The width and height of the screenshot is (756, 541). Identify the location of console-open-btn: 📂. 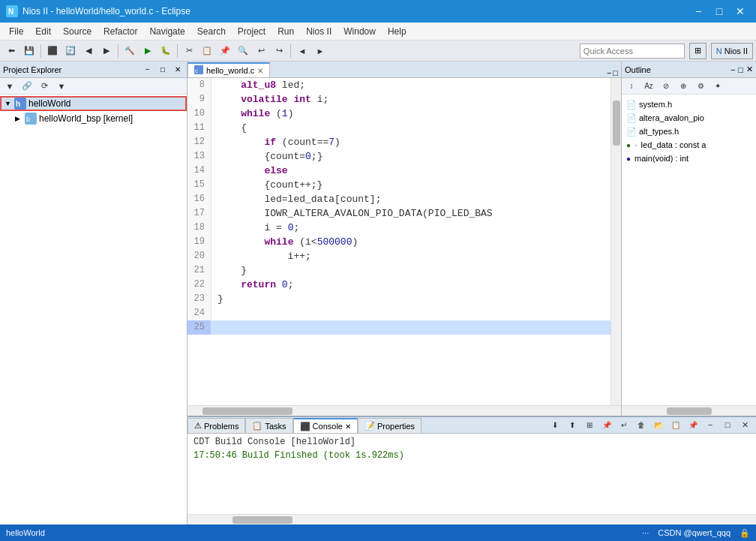
(658, 425).